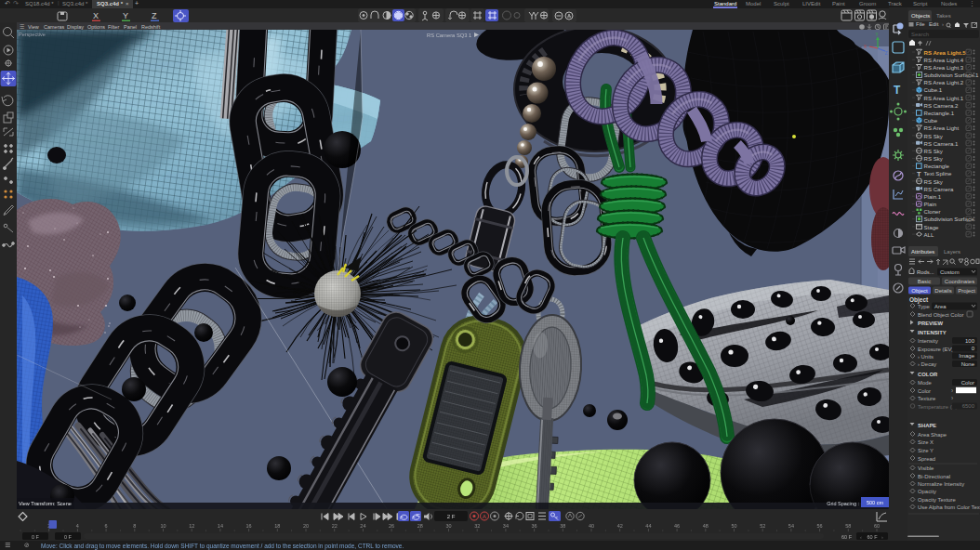  I want to click on svg-text: Coordinates, so click(960, 282).